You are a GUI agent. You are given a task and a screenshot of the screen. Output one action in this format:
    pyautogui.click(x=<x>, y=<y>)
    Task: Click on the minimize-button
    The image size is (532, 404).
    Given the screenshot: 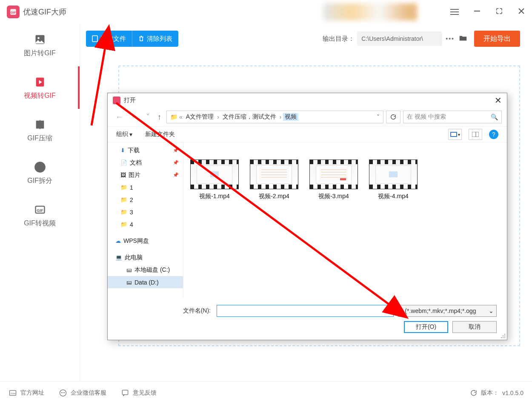 What is the action you would take?
    pyautogui.click(x=477, y=12)
    